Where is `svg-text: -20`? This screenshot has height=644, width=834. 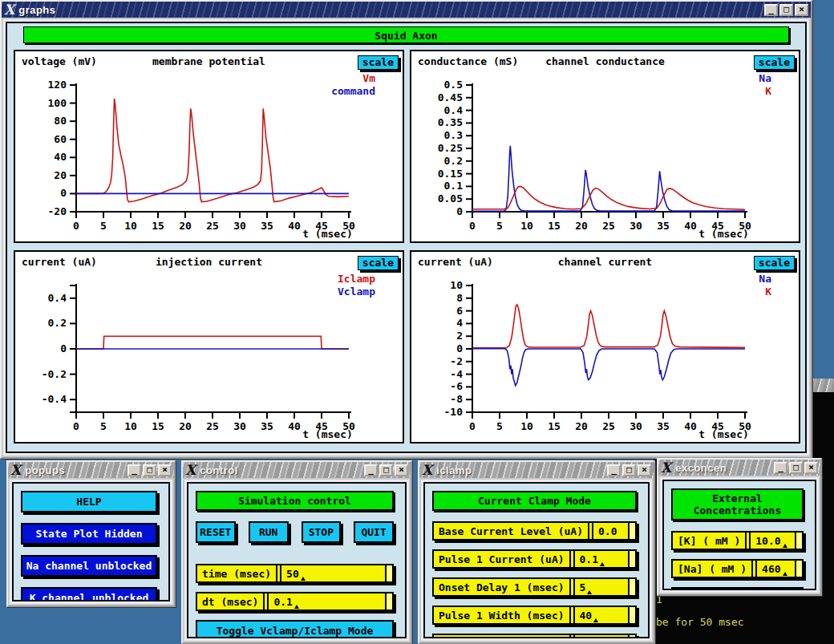
svg-text: -20 is located at coordinates (58, 212).